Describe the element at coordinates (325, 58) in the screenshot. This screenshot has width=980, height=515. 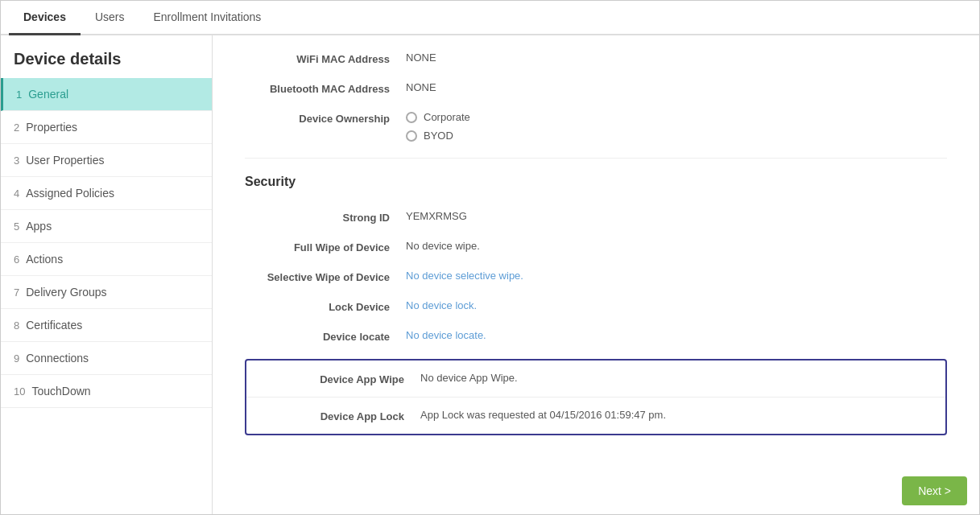
I see `wifi-mac-label: WiFi MAC Address` at that location.